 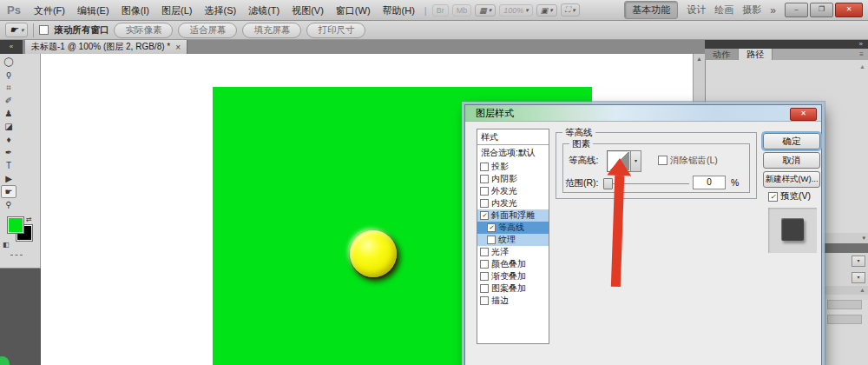 What do you see at coordinates (752, 10) in the screenshot?
I see `workspace-photography-button: 摄影` at bounding box center [752, 10].